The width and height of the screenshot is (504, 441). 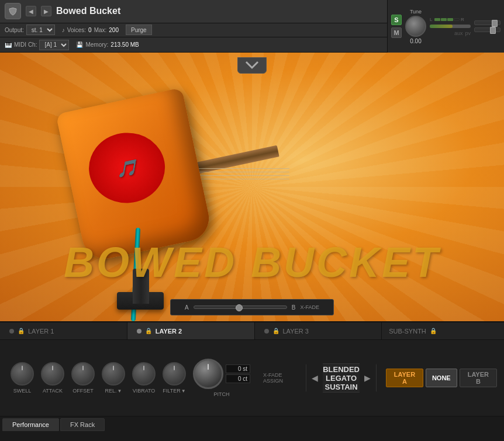 I want to click on filter-knob, so click(x=174, y=374).